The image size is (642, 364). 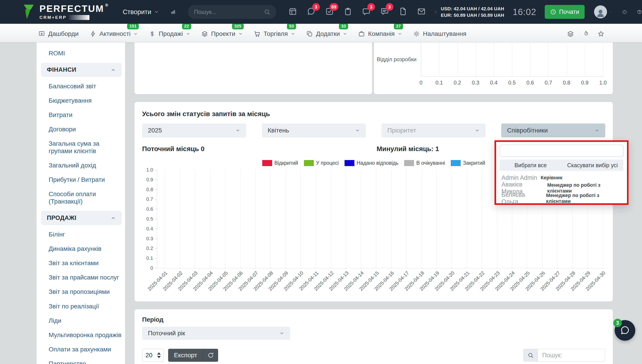 I want to click on export-button: Експорт, so click(x=193, y=355).